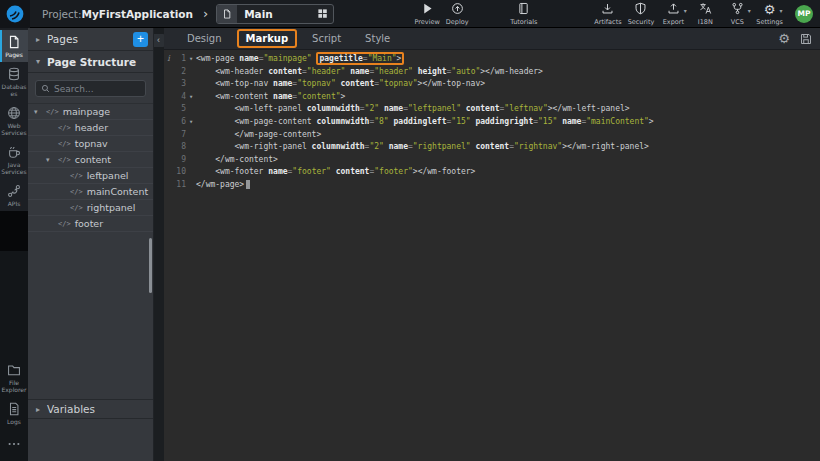 This screenshot has width=820, height=461. What do you see at coordinates (14, 191) in the screenshot?
I see `plug-icon` at bounding box center [14, 191].